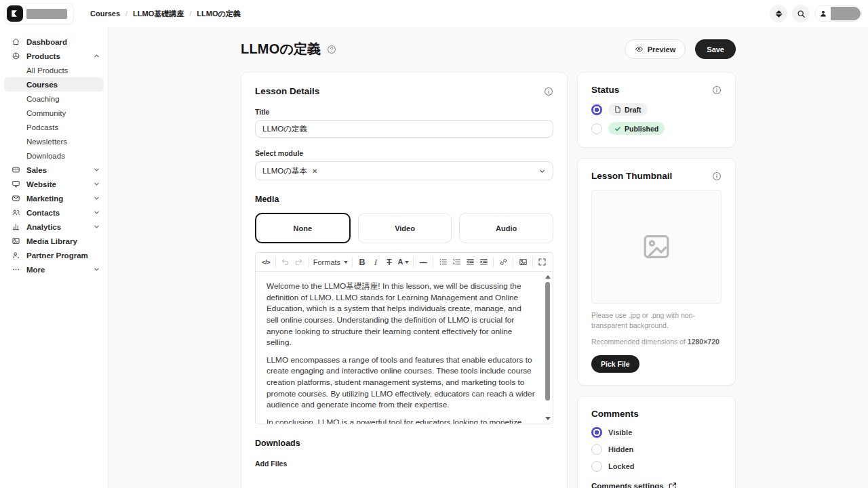 The height and width of the screenshot is (488, 868). I want to click on save-button: Save, so click(715, 49).